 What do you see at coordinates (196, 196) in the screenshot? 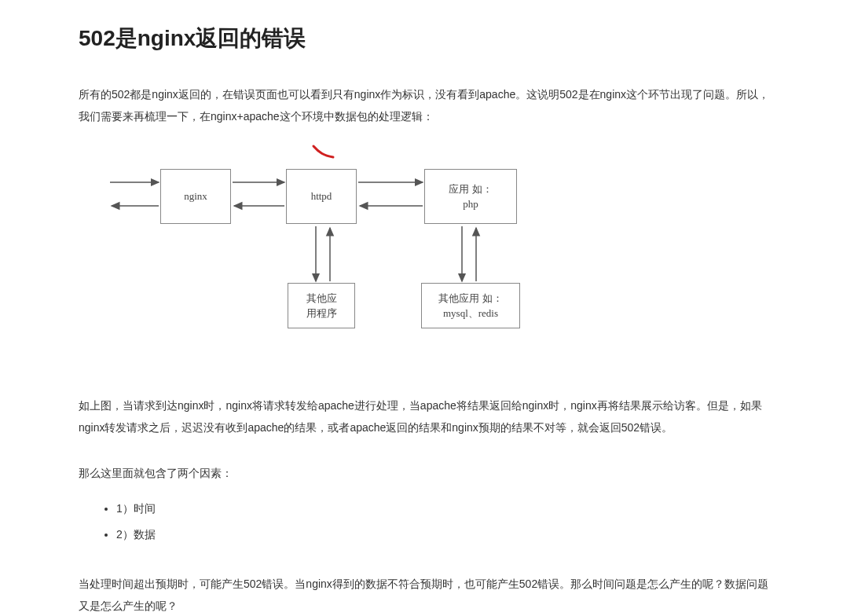
I see `diagram-box-nginx: nginx` at bounding box center [196, 196].